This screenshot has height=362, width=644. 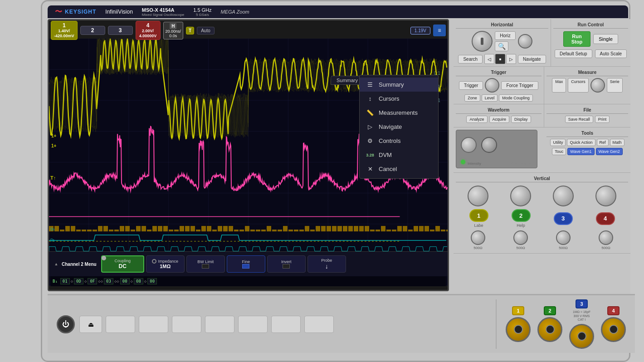 I want to click on menu-item-cursors: ↕ Cursors, so click(x=399, y=99).